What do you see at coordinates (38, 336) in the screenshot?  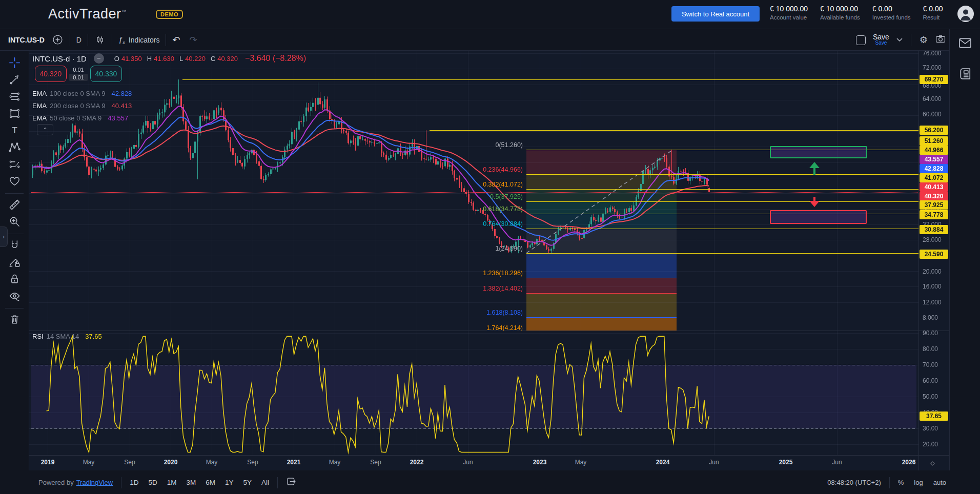 I see `rsi-name: RSI` at bounding box center [38, 336].